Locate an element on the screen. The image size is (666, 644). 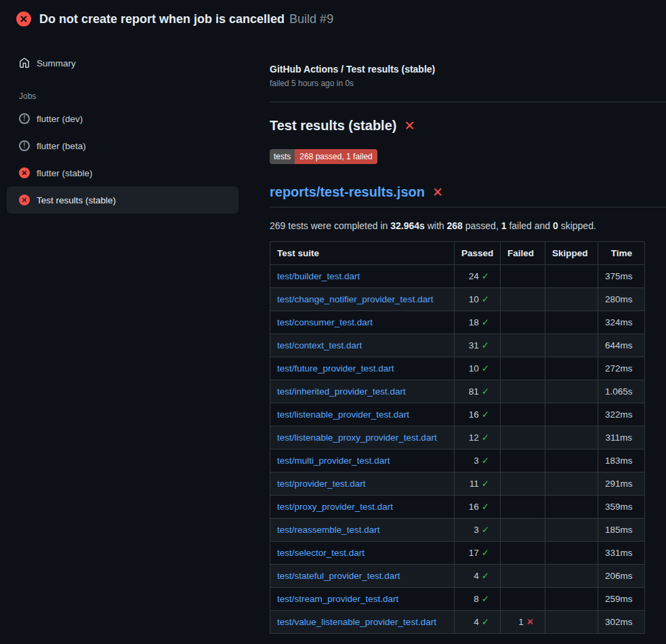
breadcrumb: GitHub Actions / Test results (stable) is located at coordinates (467, 69).